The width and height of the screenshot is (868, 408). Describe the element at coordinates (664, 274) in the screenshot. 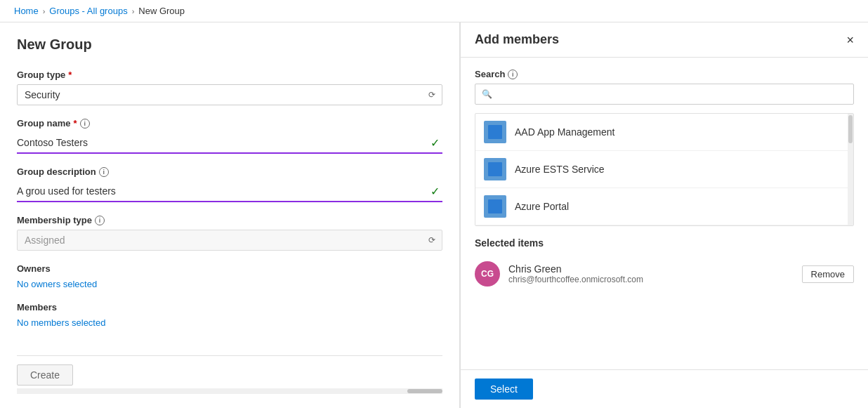

I see `selected-item-0: CG Chris Green chris@fourthcoffee.onmicr…` at that location.